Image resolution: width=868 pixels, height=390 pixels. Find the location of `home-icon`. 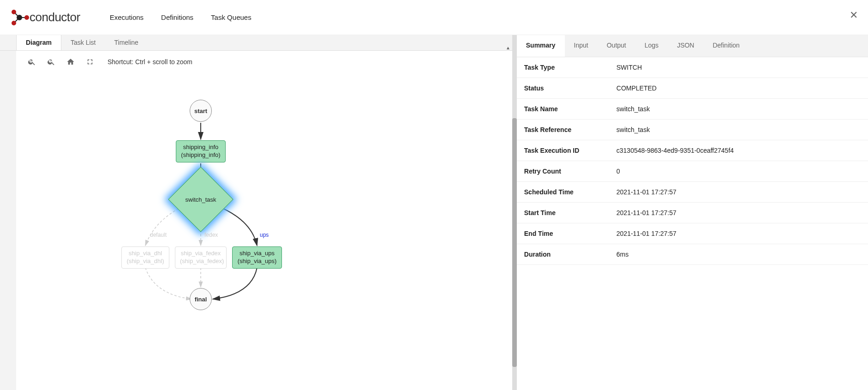

home-icon is located at coordinates (71, 62).